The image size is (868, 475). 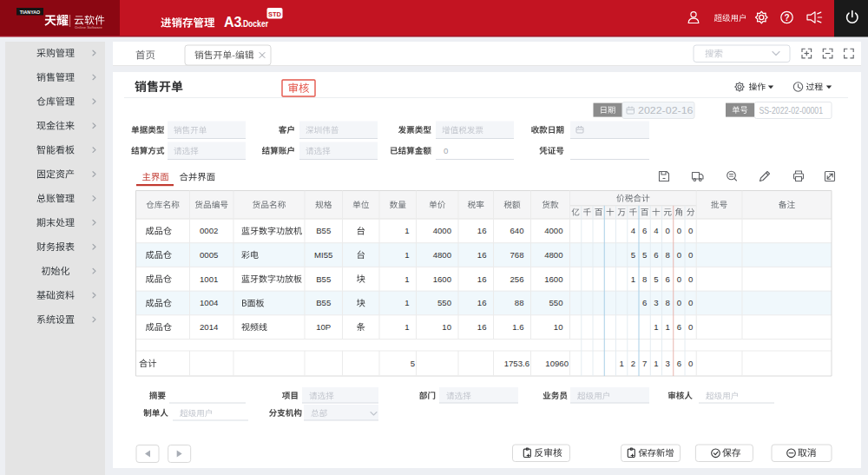 What do you see at coordinates (516, 280) in the screenshot?
I see `svg-text: 256` at bounding box center [516, 280].